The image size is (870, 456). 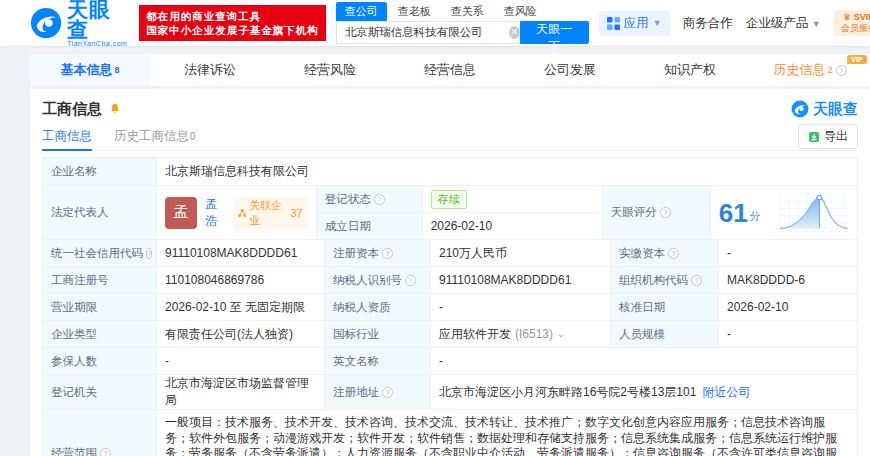 I want to click on approve-date-value: 2026-02-10, so click(x=788, y=308).